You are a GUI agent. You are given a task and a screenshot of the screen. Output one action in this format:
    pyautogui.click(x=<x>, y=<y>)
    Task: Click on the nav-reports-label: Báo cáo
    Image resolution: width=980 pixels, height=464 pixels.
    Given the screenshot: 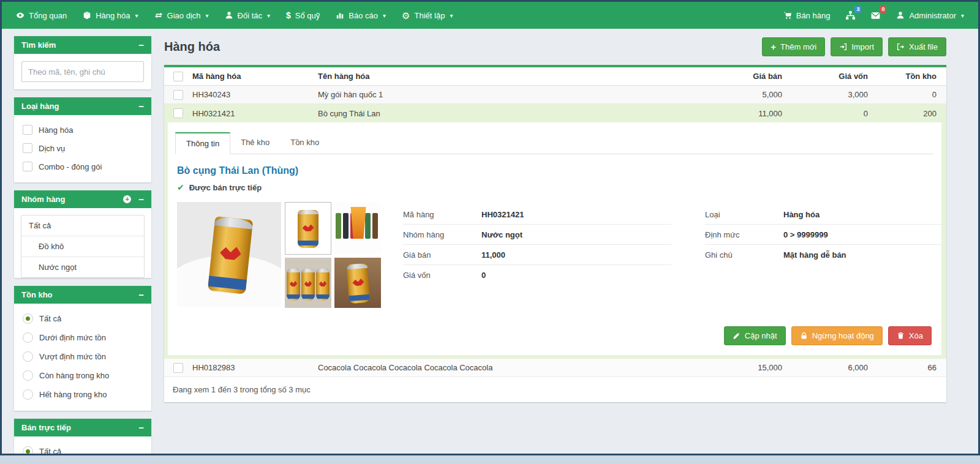 What is the action you would take?
    pyautogui.click(x=363, y=16)
    